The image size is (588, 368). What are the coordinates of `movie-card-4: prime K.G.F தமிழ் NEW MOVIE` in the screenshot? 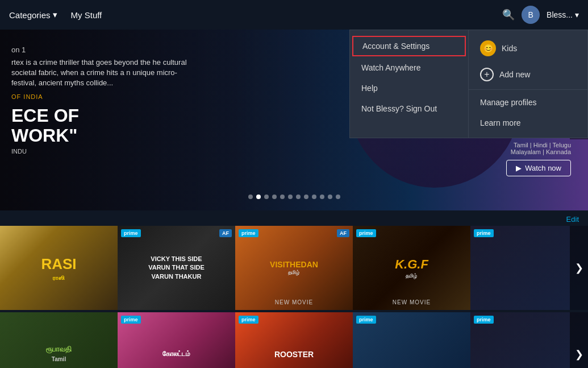 It's located at (411, 268).